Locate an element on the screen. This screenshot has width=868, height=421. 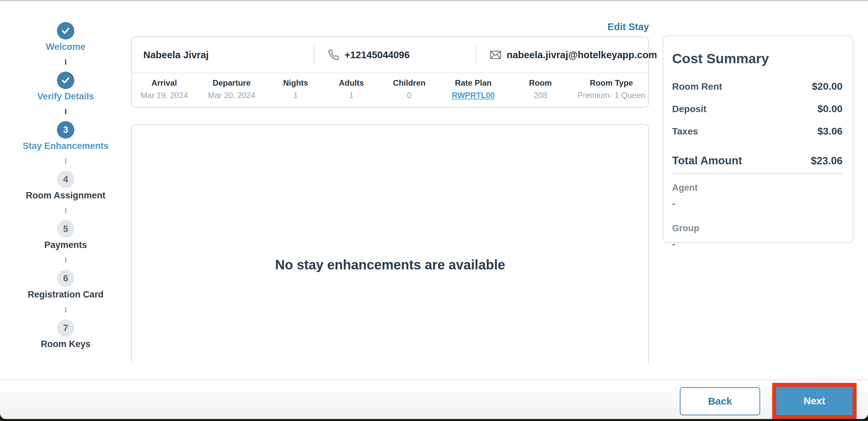
cost-row-label: Deposit is located at coordinates (689, 109).